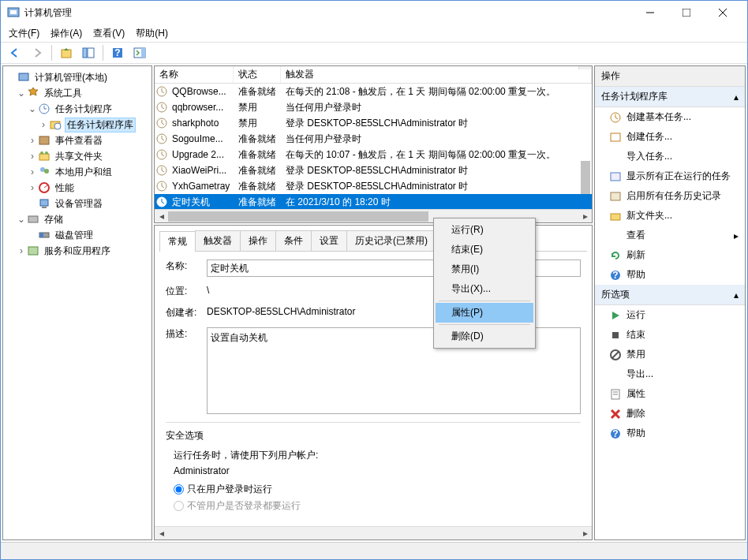  What do you see at coordinates (373, 147) in the screenshot?
I see `task-list-body: QQBrowse...准备就绪在每天的 21:08 - 触发后，在 1 天 期间…` at bounding box center [373, 147].